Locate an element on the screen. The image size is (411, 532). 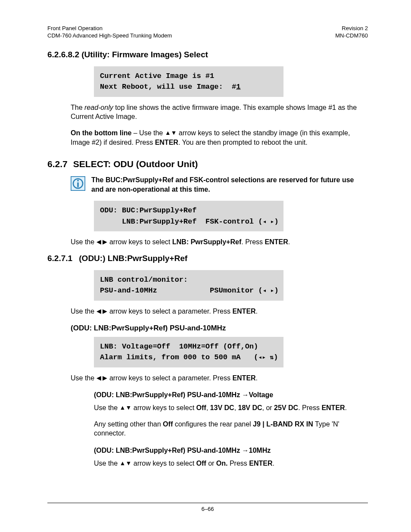
page-number: 6–66 is located at coordinates (208, 509).